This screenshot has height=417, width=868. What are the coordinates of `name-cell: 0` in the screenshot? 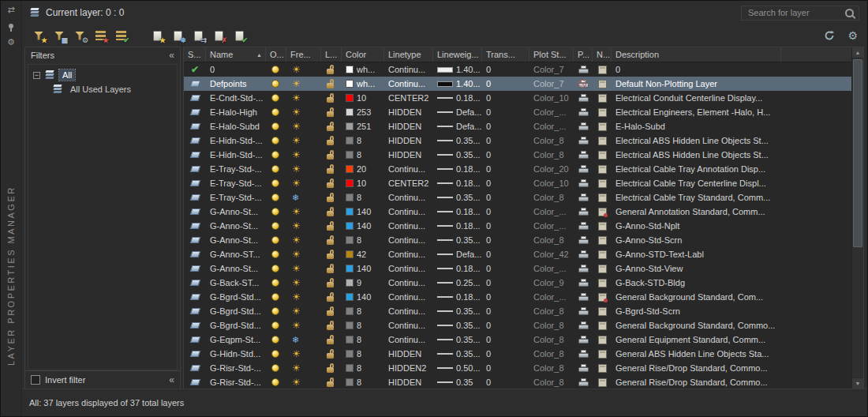 It's located at (236, 70).